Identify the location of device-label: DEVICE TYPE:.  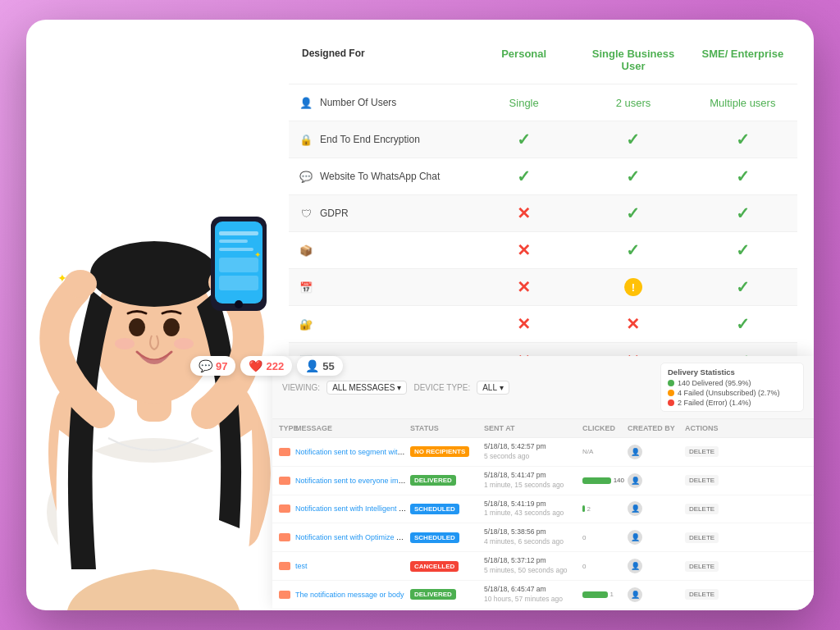
(441, 387).